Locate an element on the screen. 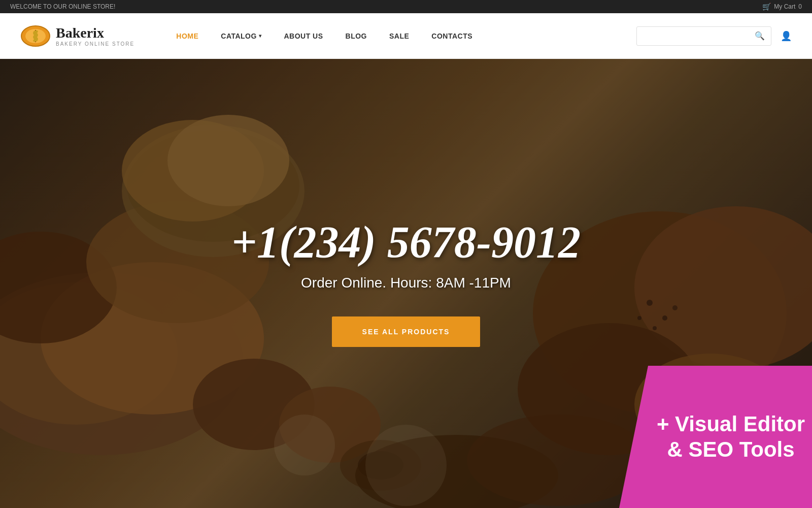  main-nav: HOME CATALOG ▾ ABOUT US BLOG SALE CONTAC… is located at coordinates (401, 36).